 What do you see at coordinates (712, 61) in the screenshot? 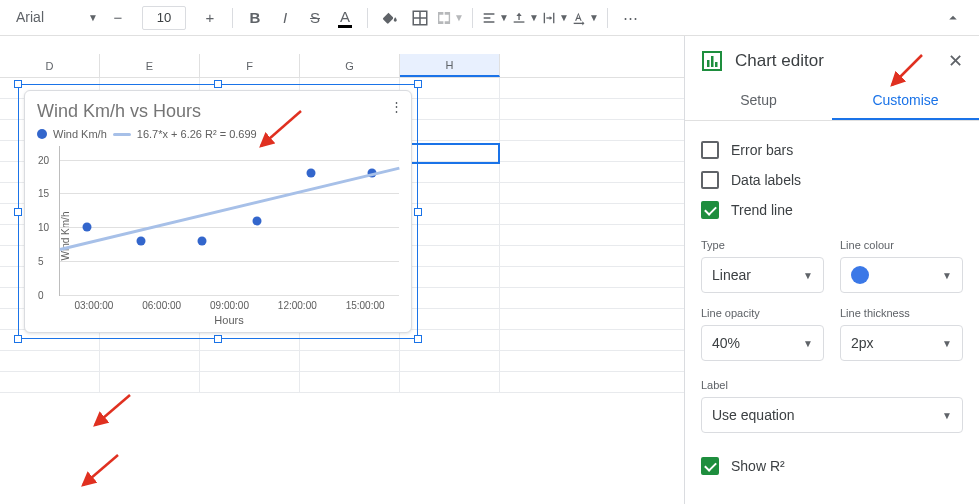
I see `chart-icon` at bounding box center [712, 61].